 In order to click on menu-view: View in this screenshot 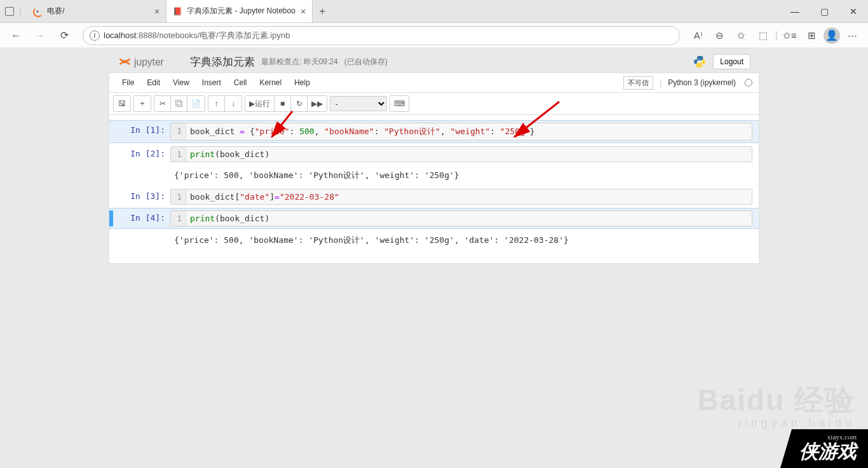, I will do `click(181, 83)`.